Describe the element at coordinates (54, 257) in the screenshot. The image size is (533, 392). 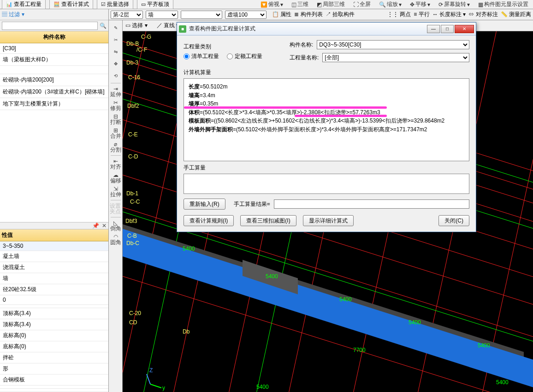
I see `prop-row: 凝土墙` at that location.